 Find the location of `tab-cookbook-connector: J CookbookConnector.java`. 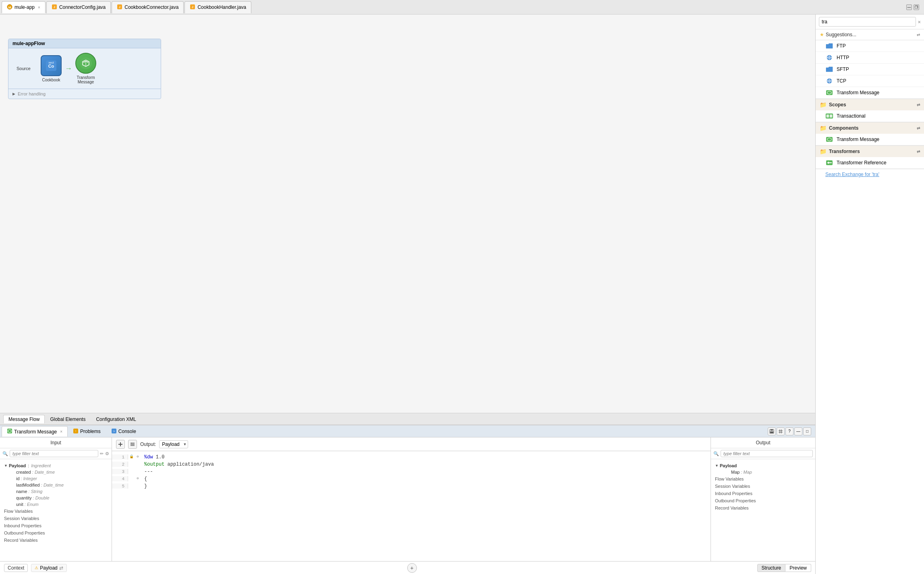

tab-cookbook-connector: J CookbookConnector.java is located at coordinates (147, 7).